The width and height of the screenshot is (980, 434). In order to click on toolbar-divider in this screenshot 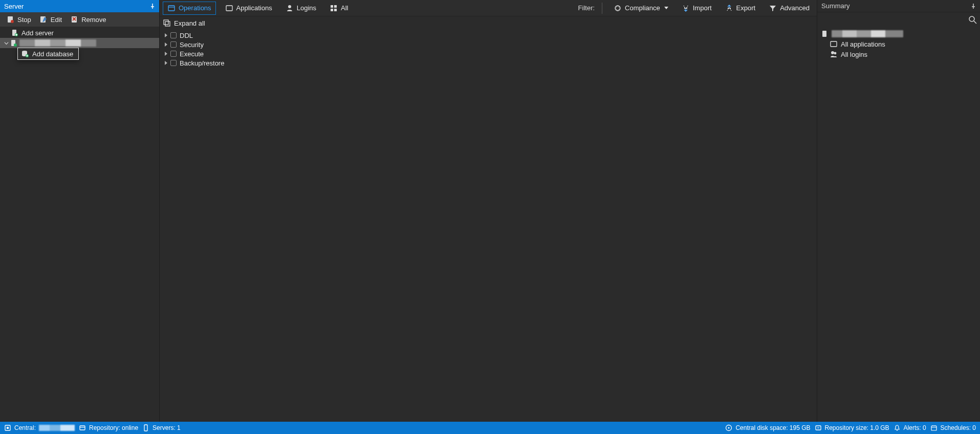, I will do `click(602, 8)`.